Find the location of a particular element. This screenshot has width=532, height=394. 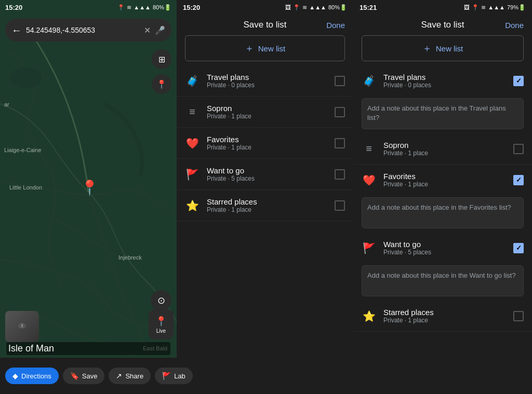

save-title-middle: Save to list is located at coordinates (265, 25).